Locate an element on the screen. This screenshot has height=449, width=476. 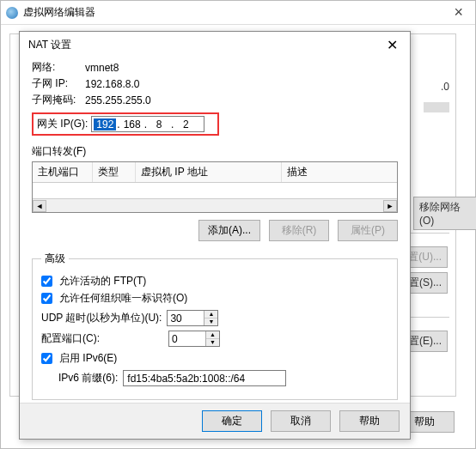
close-icon: ✕ is located at coordinates (392, 45).